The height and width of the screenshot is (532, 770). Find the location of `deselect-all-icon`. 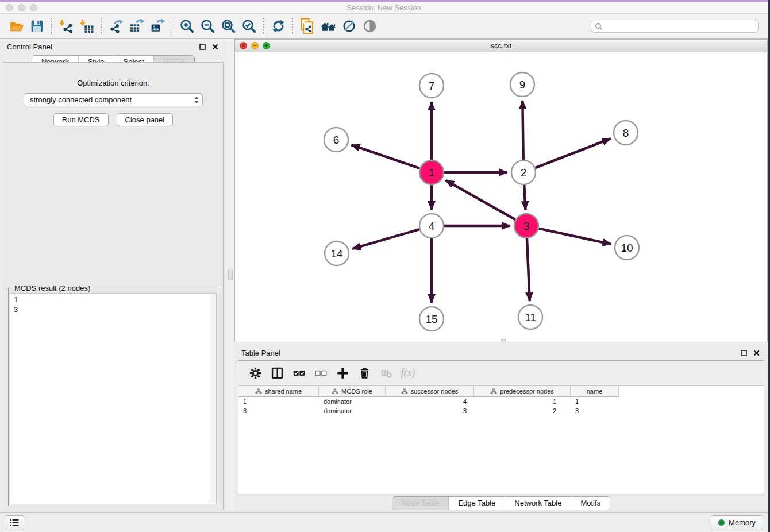

deselect-all-icon is located at coordinates (321, 373).